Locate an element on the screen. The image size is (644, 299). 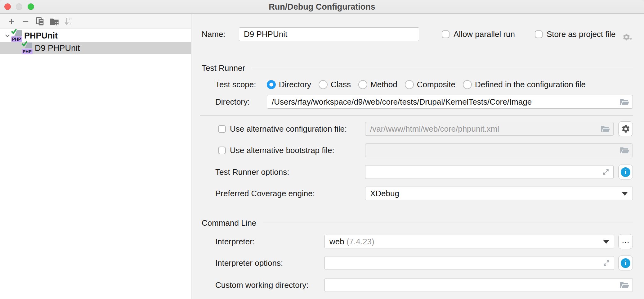
radio-directory is located at coordinates (271, 84).